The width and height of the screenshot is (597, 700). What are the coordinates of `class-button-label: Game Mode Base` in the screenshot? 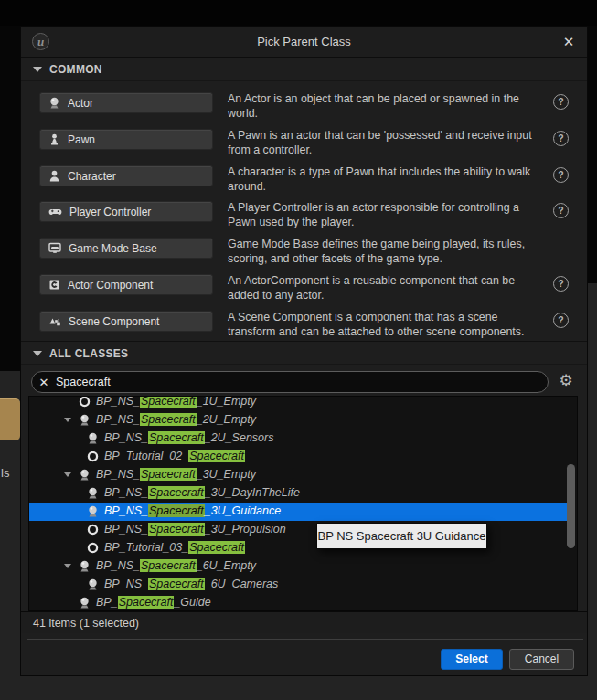 It's located at (113, 249).